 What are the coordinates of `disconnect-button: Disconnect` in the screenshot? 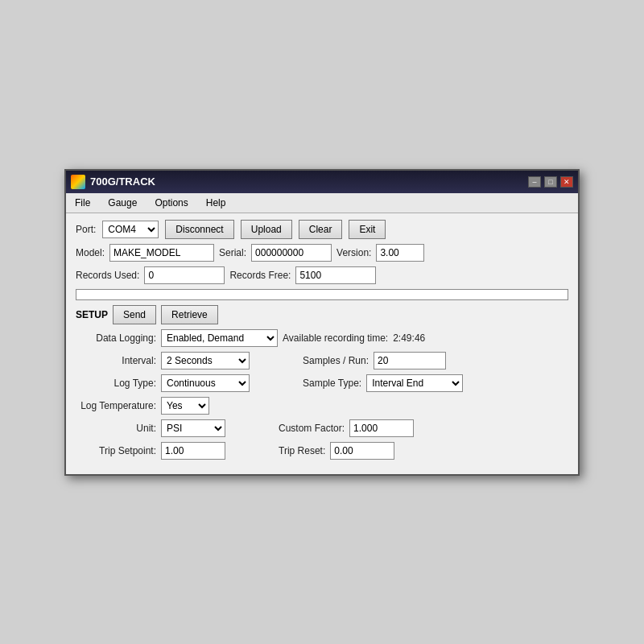 It's located at (200, 229).